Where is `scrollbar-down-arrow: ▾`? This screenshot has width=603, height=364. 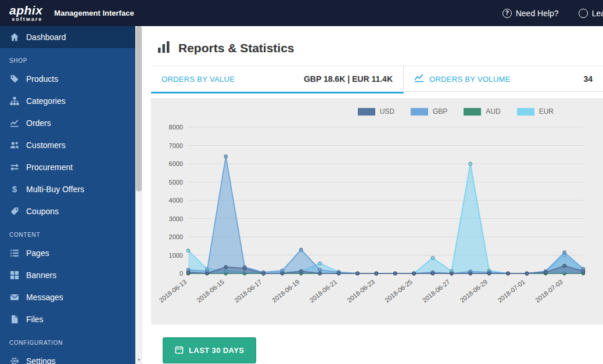
scrollbar-down-arrow: ▾ is located at coordinates (139, 360).